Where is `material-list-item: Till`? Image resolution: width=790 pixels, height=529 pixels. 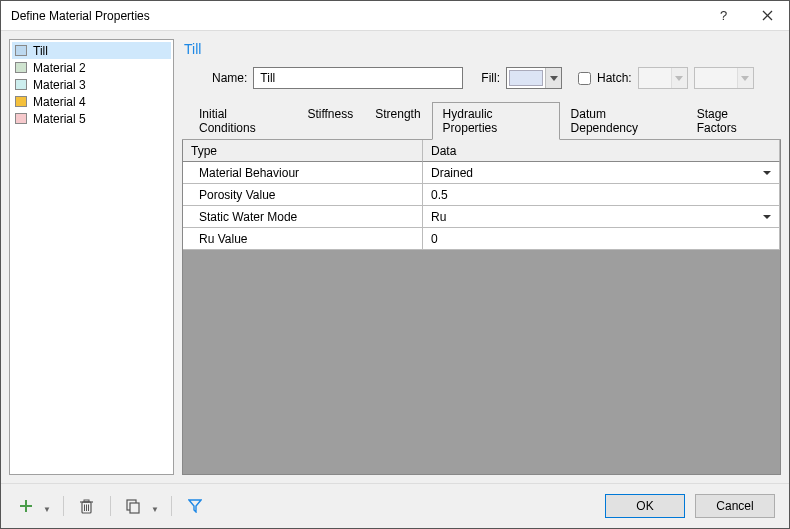
material-list-item: Till is located at coordinates (92, 50).